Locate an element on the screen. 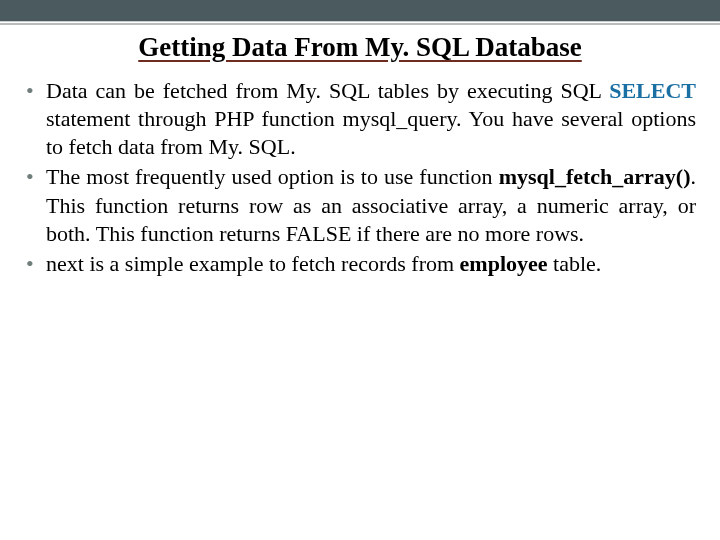 The width and height of the screenshot is (720, 540). list-item: Data can be fetched from My. SQL tables … is located at coordinates (360, 119).